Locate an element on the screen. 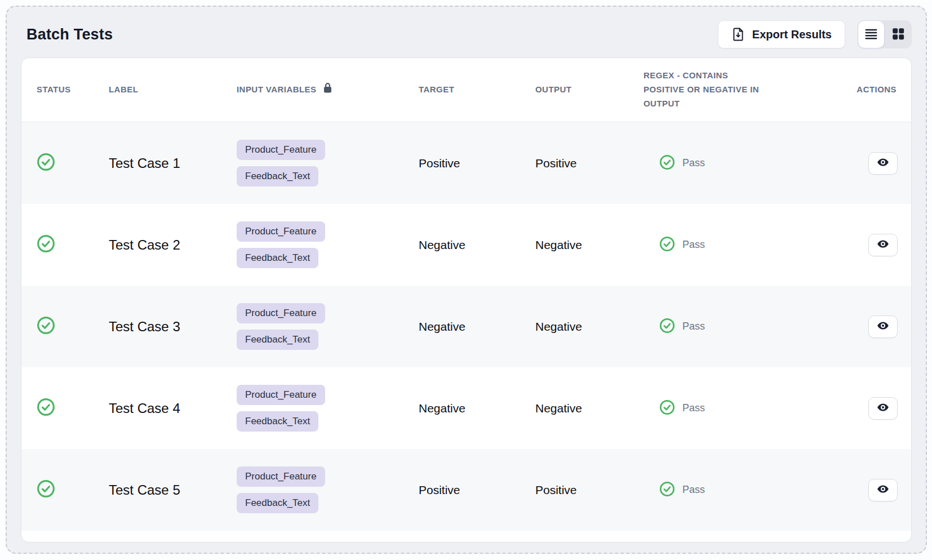  table-row-test-case-2: Test Case 2 Product_Feature Feedback_Tex… is located at coordinates (467, 245).